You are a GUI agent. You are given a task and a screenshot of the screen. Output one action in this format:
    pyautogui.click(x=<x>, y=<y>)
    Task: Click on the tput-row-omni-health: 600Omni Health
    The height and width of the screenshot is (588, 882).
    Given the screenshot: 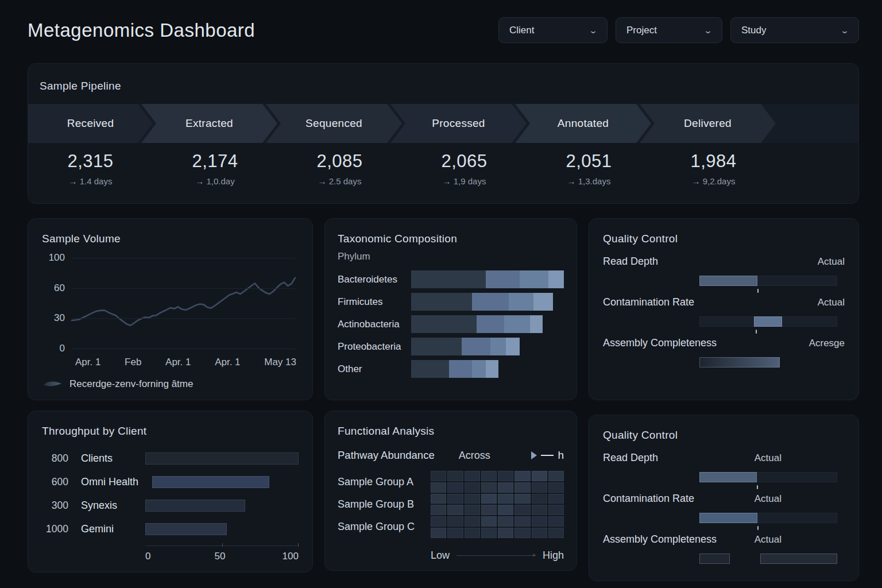 What is the action you would take?
    pyautogui.click(x=170, y=482)
    